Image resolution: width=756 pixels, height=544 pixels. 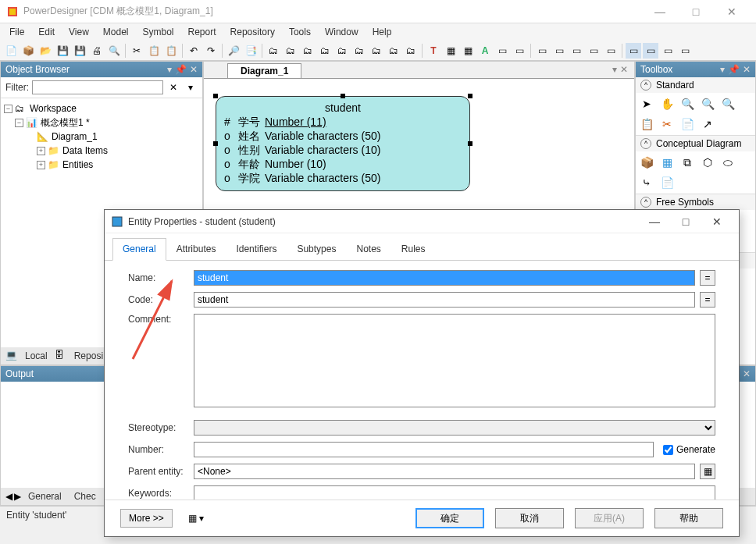 What do you see at coordinates (687, 162) in the screenshot?
I see `relation-icon: ⧉` at bounding box center [687, 162].